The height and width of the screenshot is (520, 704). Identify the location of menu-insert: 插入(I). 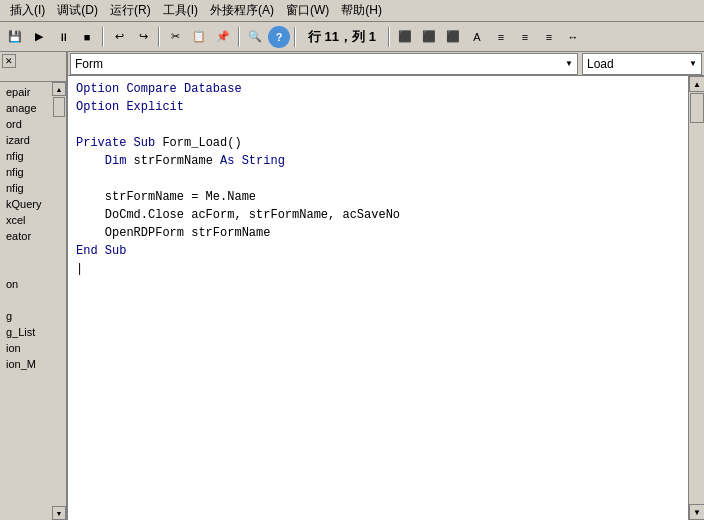
(28, 10).